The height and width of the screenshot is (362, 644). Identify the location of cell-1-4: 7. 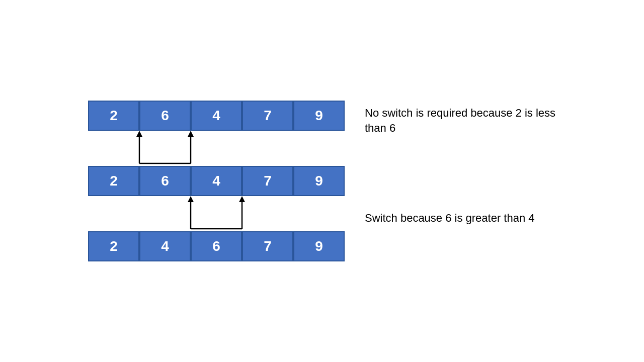
(268, 116).